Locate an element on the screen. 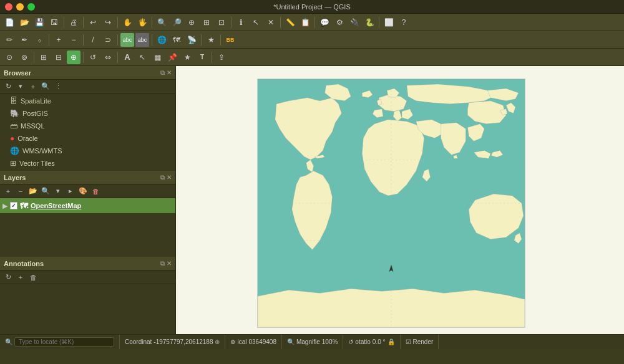  select2-button: ▦ is located at coordinates (157, 57).